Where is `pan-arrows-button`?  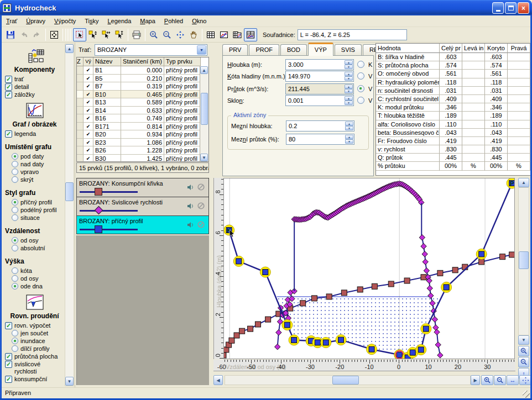 pan-arrows-button is located at coordinates (180, 35).